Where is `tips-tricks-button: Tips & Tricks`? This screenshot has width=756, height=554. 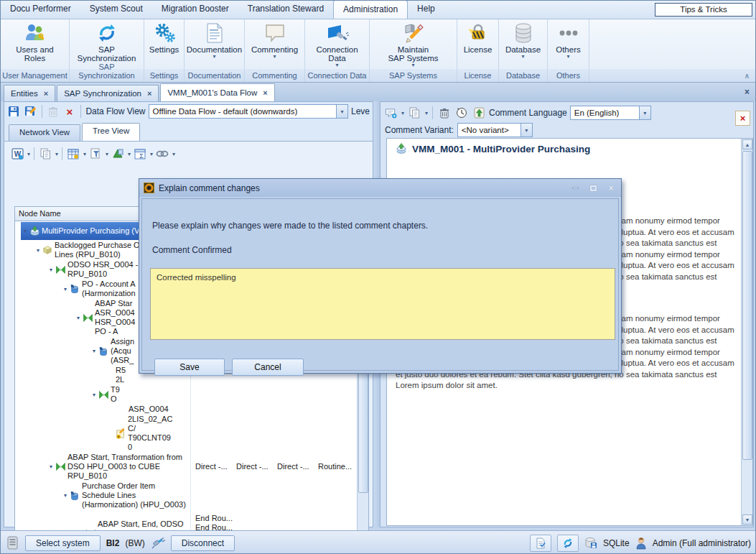 tips-tricks-button: Tips & Tricks is located at coordinates (704, 10).